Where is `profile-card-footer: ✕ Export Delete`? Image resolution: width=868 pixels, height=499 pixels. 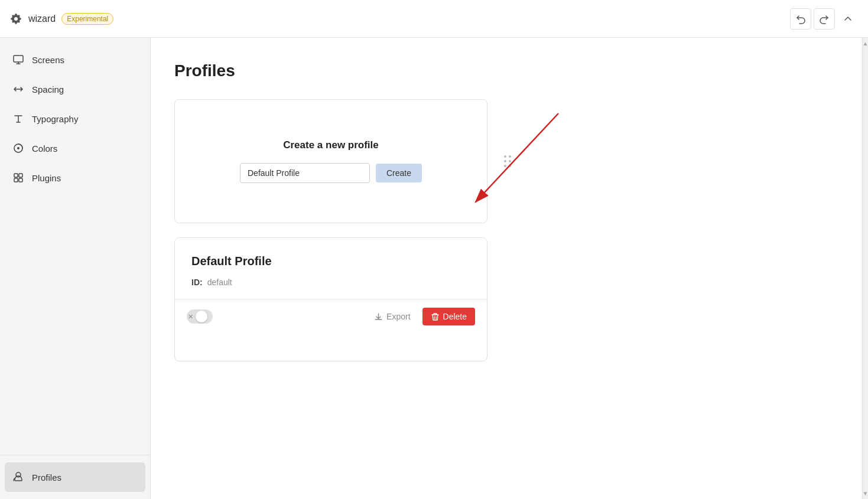 profile-card-footer: ✕ Export Delete is located at coordinates (331, 317).